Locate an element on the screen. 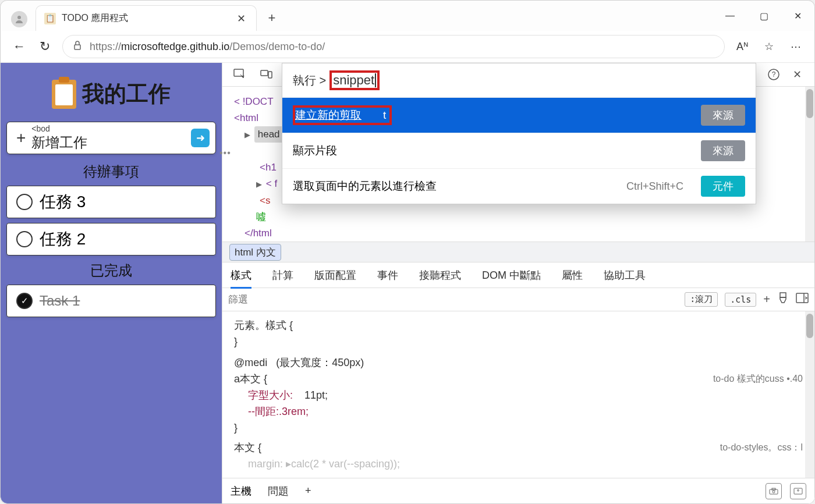 The width and height of the screenshot is (815, 504). drawer-tab-console: 主機 is located at coordinates (241, 491).